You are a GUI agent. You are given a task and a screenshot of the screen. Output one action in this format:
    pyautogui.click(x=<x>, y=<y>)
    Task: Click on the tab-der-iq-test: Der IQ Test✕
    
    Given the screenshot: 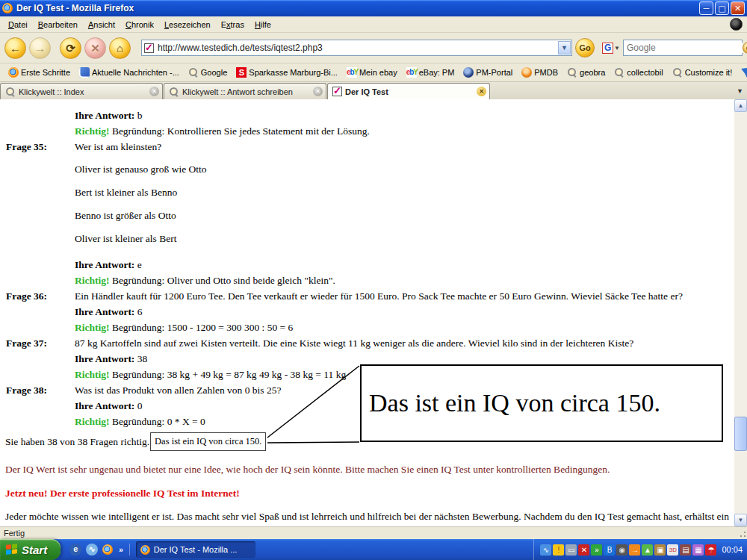 What is the action you would take?
    pyautogui.click(x=409, y=91)
    